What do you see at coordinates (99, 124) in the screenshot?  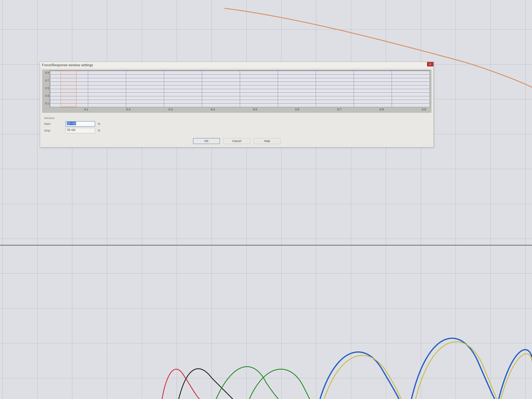 I see `start-unit: %` at bounding box center [99, 124].